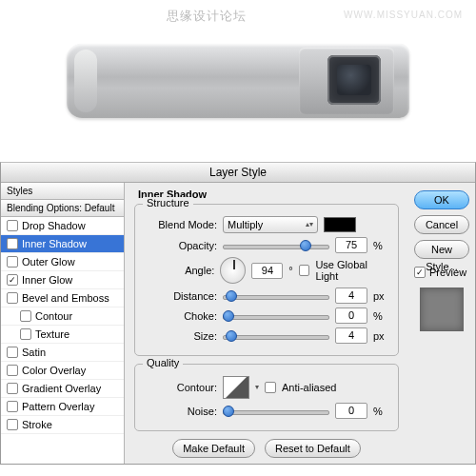 The height and width of the screenshot is (476, 476). What do you see at coordinates (180, 296) in the screenshot?
I see `distance-label: Distance:` at bounding box center [180, 296].